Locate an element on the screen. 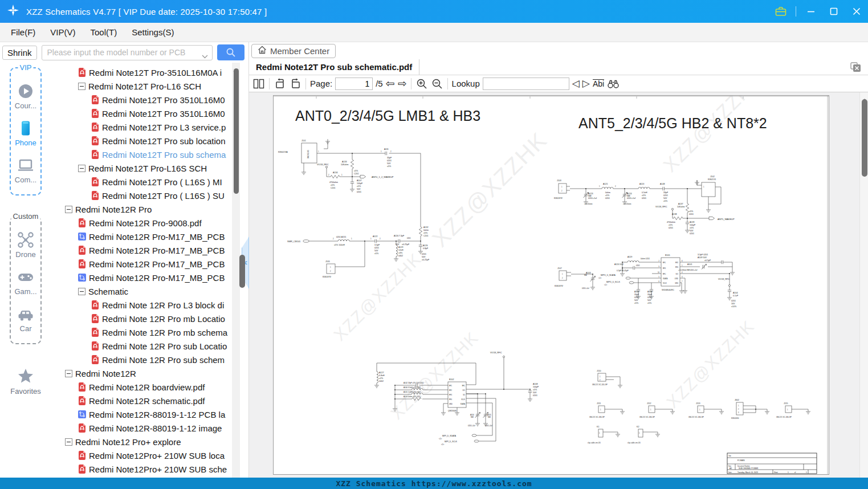 This screenshot has height=489, width=868. tree-scrollbar-thumb is located at coordinates (236, 131).